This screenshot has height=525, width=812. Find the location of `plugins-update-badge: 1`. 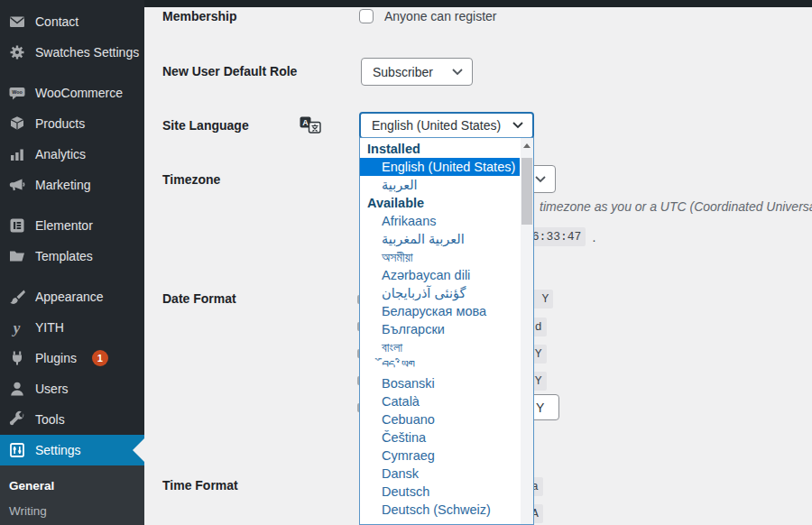

plugins-update-badge: 1 is located at coordinates (100, 358).